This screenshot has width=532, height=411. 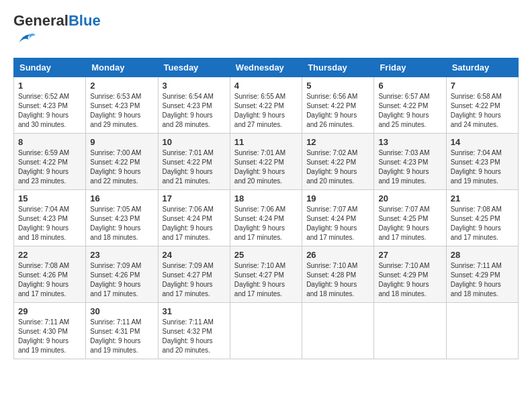 What do you see at coordinates (339, 105) in the screenshot?
I see `calendar-cell: 5 Sunrise: 6:56 AM Sunset: 4:22 PM Dayli…` at bounding box center [339, 105].